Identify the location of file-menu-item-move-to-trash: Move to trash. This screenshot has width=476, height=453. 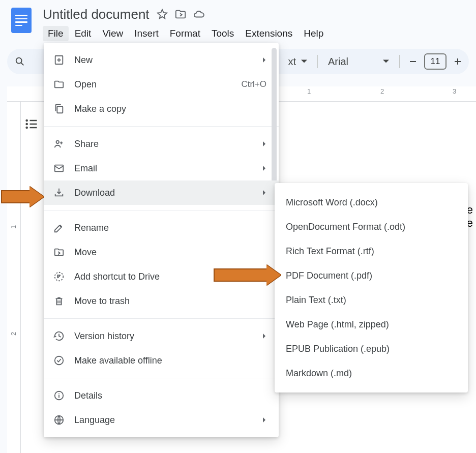
(161, 301).